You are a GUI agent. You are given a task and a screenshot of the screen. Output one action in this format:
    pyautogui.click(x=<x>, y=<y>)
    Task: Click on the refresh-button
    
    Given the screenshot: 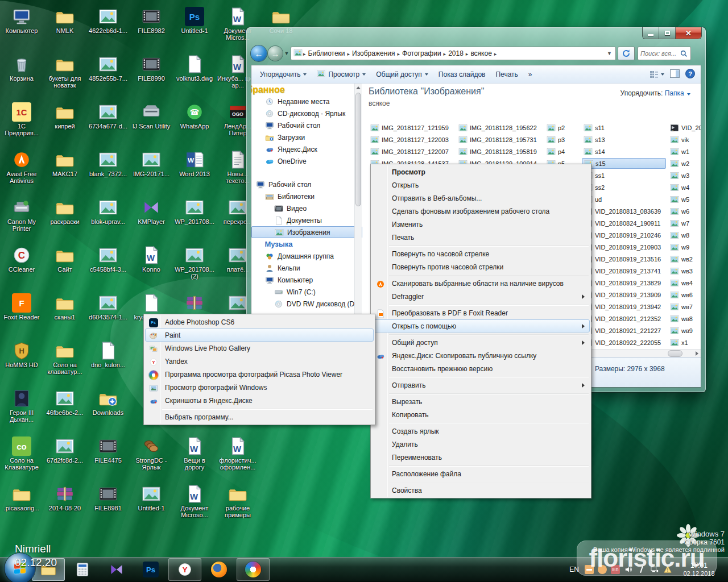 What is the action you would take?
    pyautogui.click(x=626, y=53)
    